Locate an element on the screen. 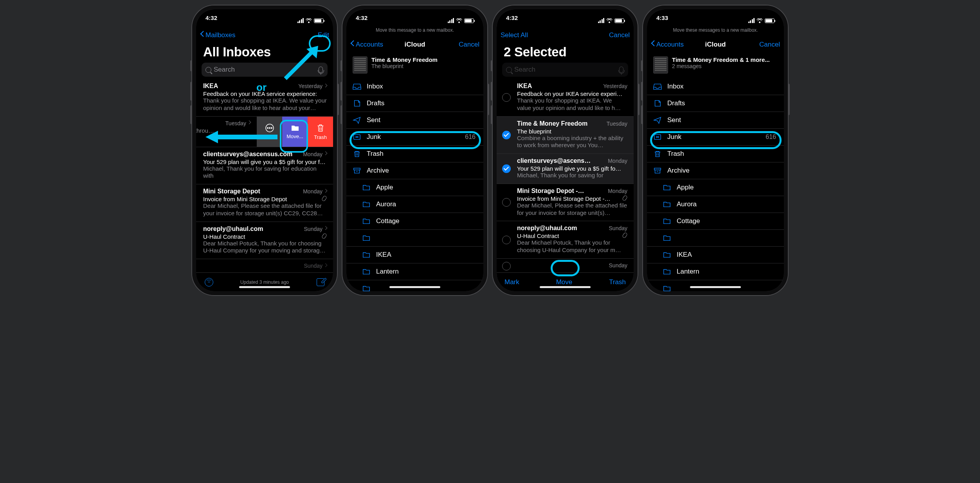 This screenshot has width=980, height=483. email-row: Mini Storage DepotMonday Invoice from Mi… is located at coordinates (265, 203).